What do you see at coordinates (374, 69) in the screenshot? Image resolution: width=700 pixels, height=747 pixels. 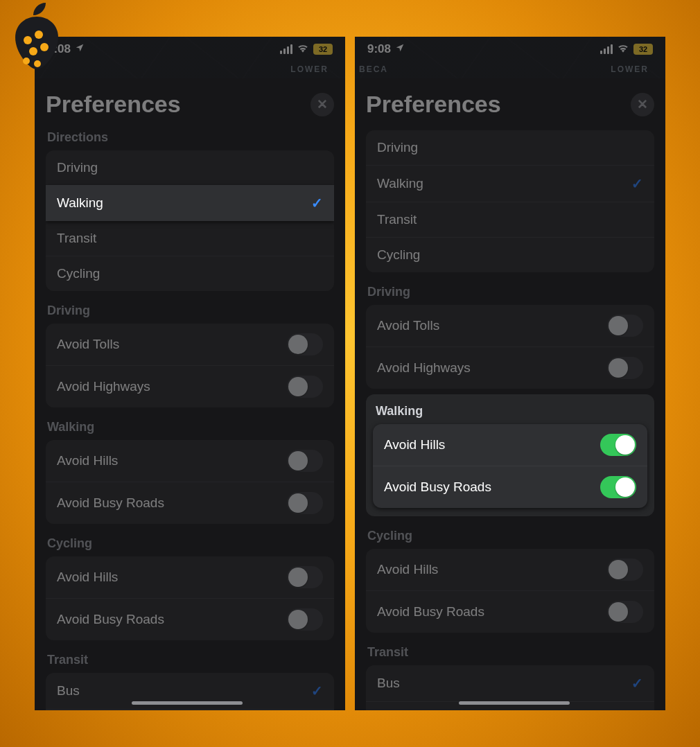 I see `map-label: BECA` at bounding box center [374, 69].